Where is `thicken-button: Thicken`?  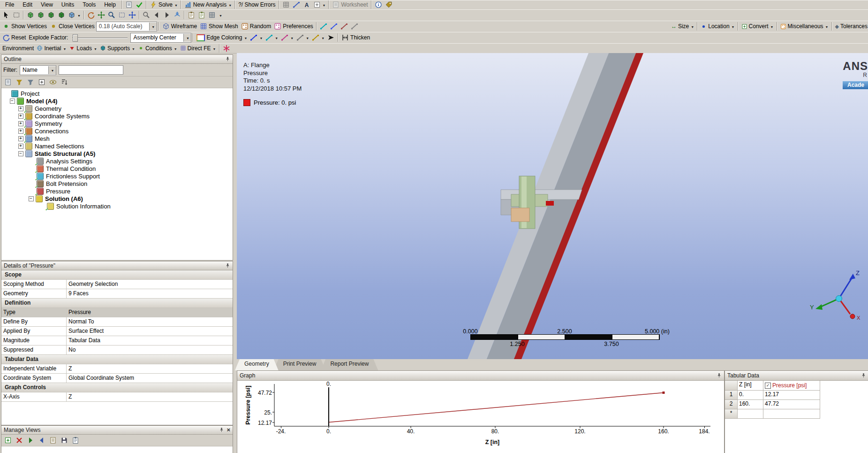 thicken-button: Thicken is located at coordinates (355, 38).